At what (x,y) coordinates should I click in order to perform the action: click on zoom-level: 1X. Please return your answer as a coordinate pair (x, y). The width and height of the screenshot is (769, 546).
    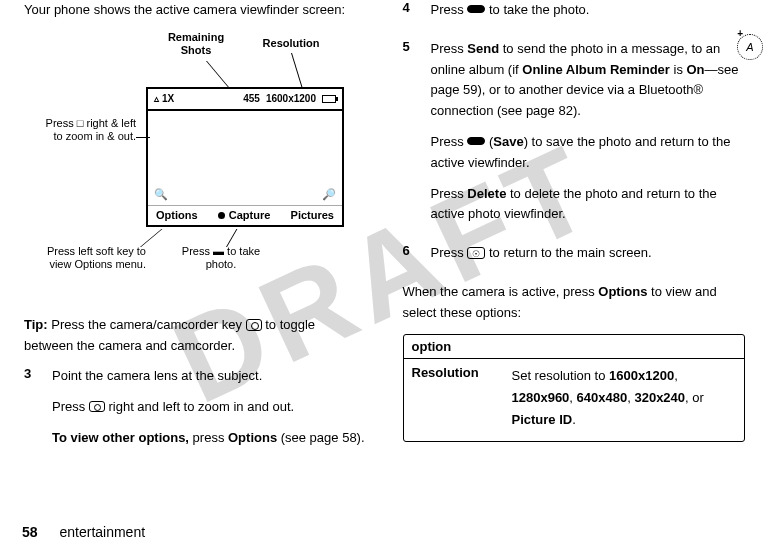
    Looking at the image, I should click on (168, 98).